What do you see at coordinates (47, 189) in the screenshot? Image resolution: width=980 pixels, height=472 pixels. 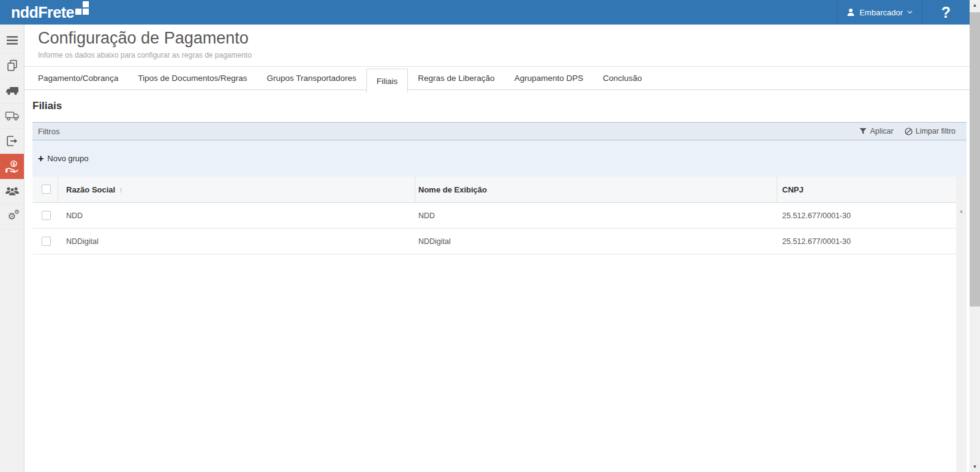 I see `select-all-checkbox` at bounding box center [47, 189].